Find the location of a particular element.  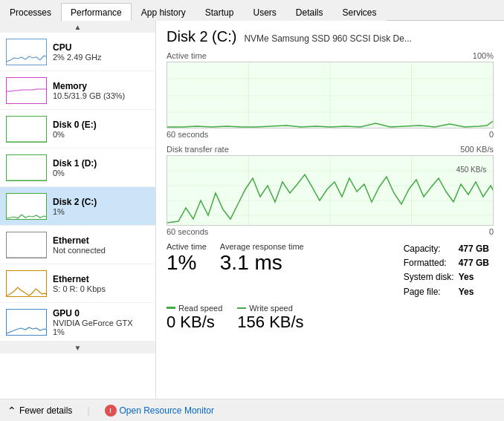

chart2-min: 0 is located at coordinates (491, 232).